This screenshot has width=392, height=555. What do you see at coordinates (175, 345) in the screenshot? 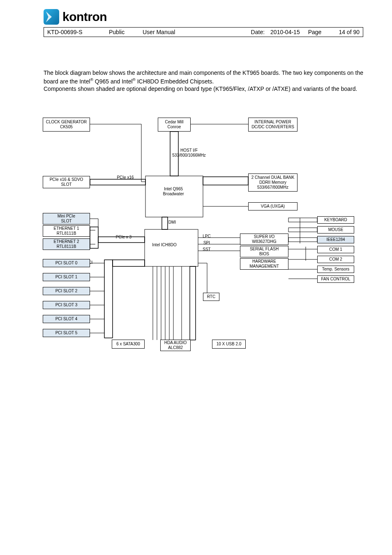
I see `hda-audio-box: HDA AUDIO ALC882` at bounding box center [175, 345].